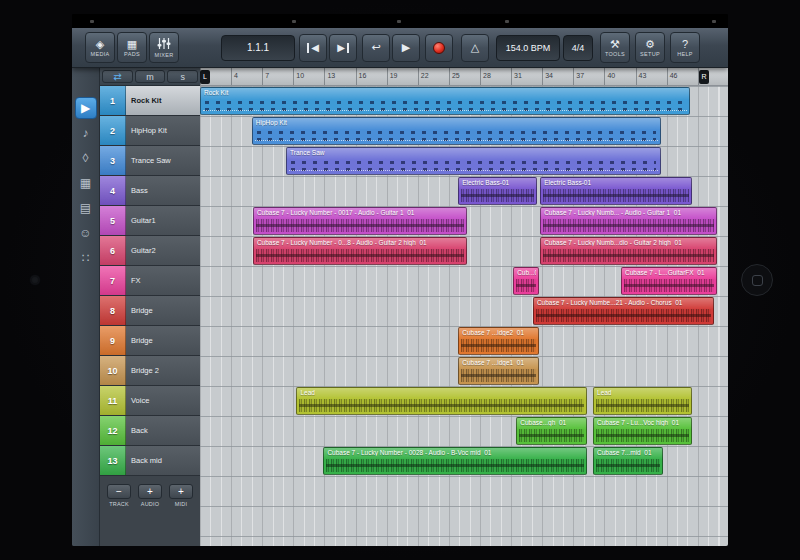 The height and width of the screenshot is (560, 800). What do you see at coordinates (100, 48) in the screenshot?
I see `media-button: ◈ MEDIA` at bounding box center [100, 48].